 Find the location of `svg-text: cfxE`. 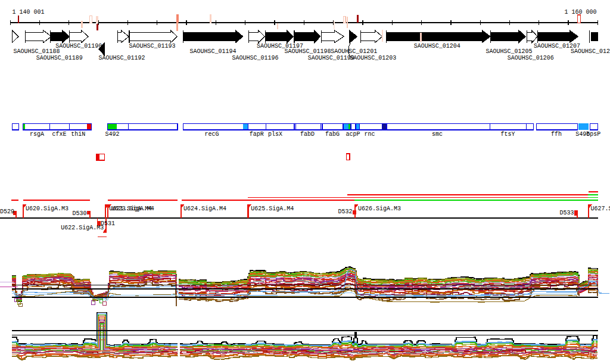

svg-text: cfxE is located at coordinates (60, 135).